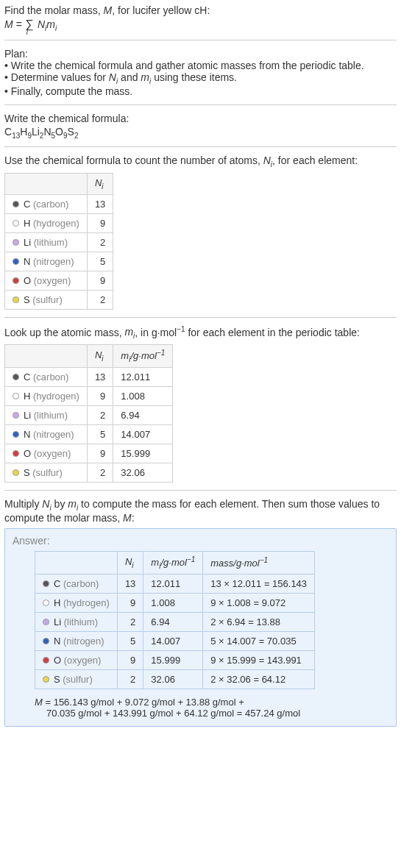  What do you see at coordinates (143, 435) in the screenshot?
I see `m-value: 14.007` at bounding box center [143, 435].